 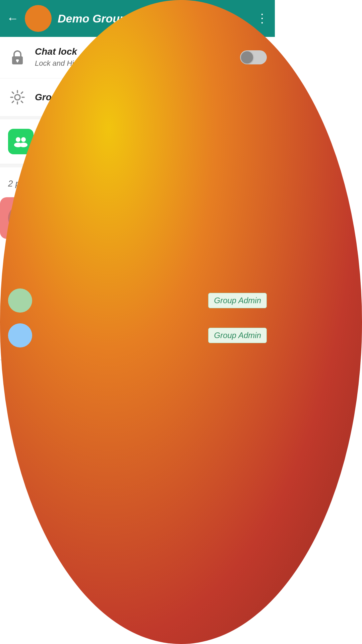 What do you see at coordinates (247, 57) in the screenshot?
I see `toggle-knob` at bounding box center [247, 57].